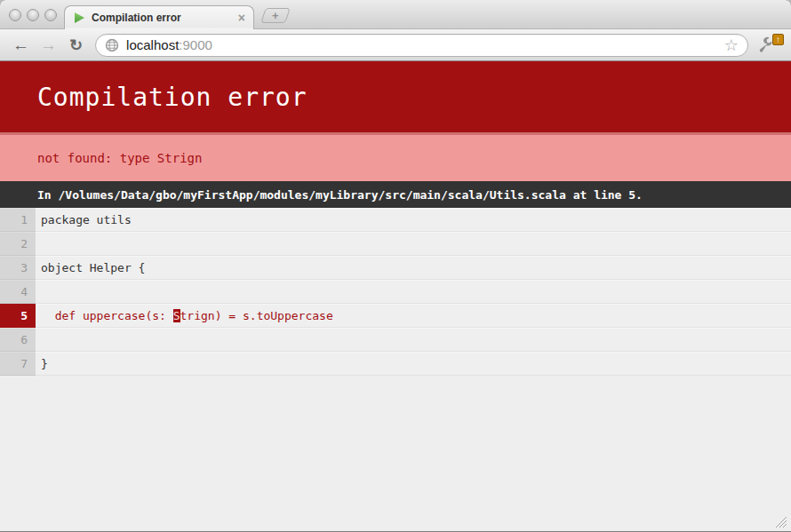 The image size is (791, 532). What do you see at coordinates (153, 44) in the screenshot?
I see `url-host: localhost` at bounding box center [153, 44].